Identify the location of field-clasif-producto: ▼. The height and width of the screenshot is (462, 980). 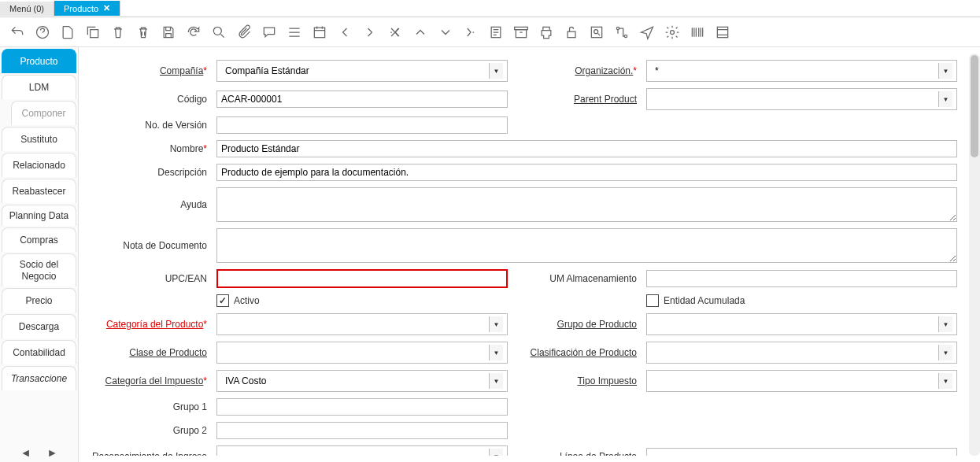
(801, 353).